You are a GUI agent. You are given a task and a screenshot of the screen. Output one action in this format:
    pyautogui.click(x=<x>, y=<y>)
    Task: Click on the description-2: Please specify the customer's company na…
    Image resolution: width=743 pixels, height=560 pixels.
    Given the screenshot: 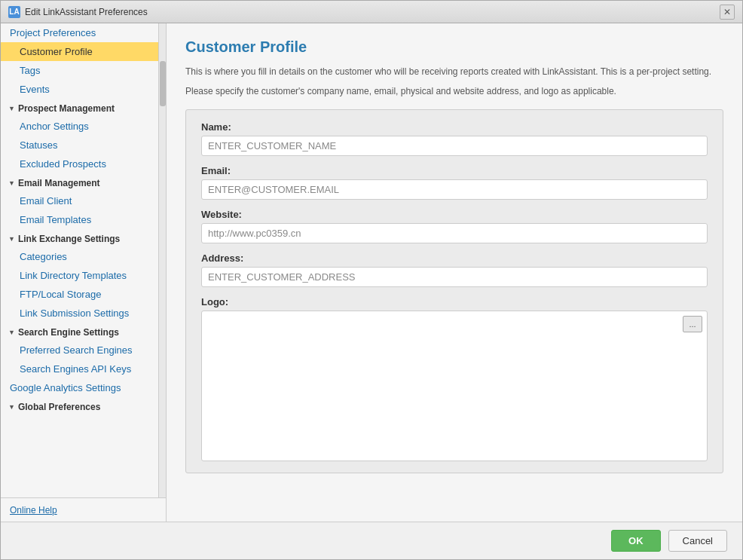 What is the action you would take?
    pyautogui.click(x=454, y=91)
    